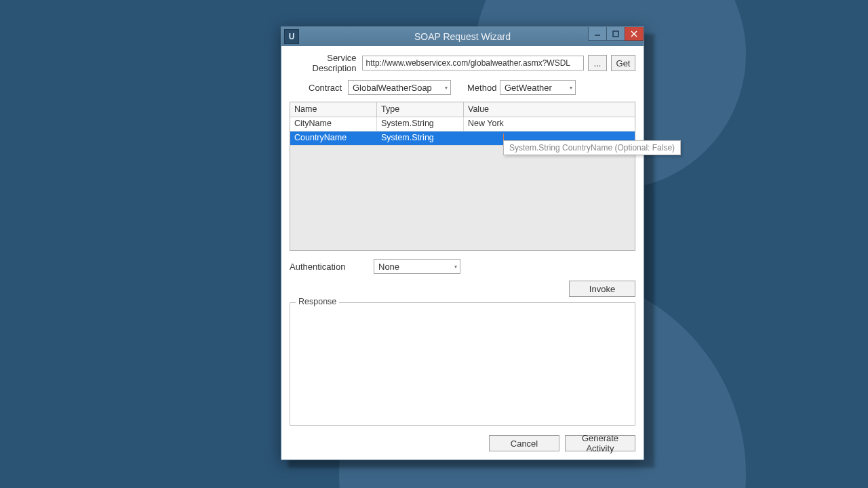 The height and width of the screenshot is (488, 868). Describe the element at coordinates (597, 34) in the screenshot. I see `minimize-button` at that location.